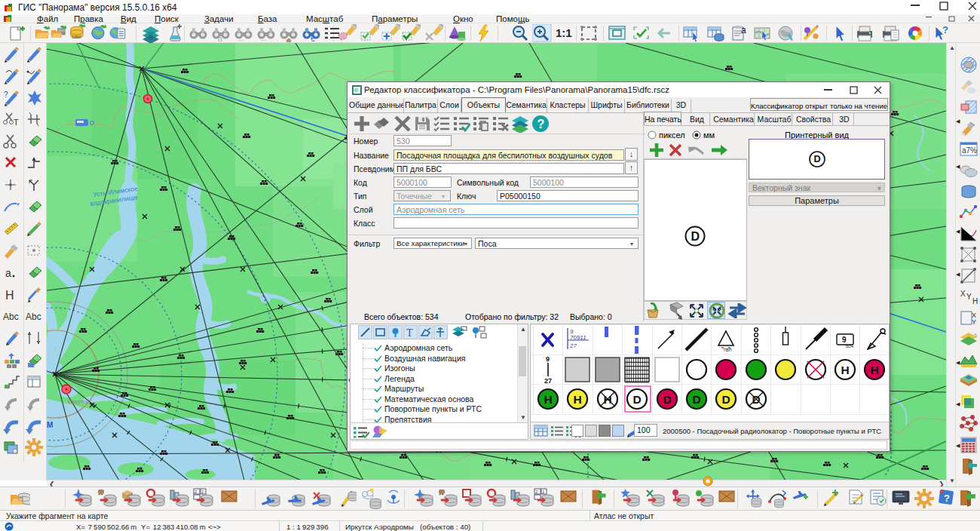 The width and height of the screenshot is (980, 531). Describe the element at coordinates (969, 151) in the screenshot. I see `svg-text: a7%` at that location.